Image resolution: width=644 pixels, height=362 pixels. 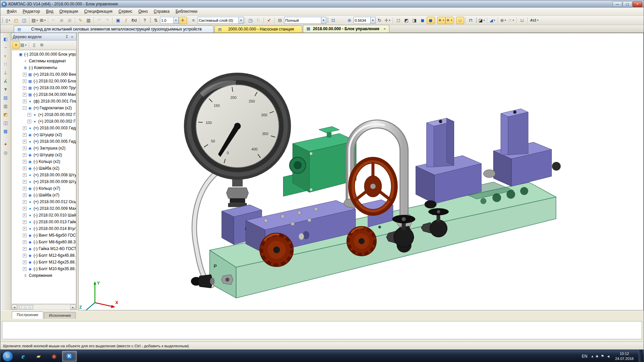 I want to click on tree-item: + ◆ (-) Болт M8-6gx60.88.35 Г, so click(x=44, y=242).